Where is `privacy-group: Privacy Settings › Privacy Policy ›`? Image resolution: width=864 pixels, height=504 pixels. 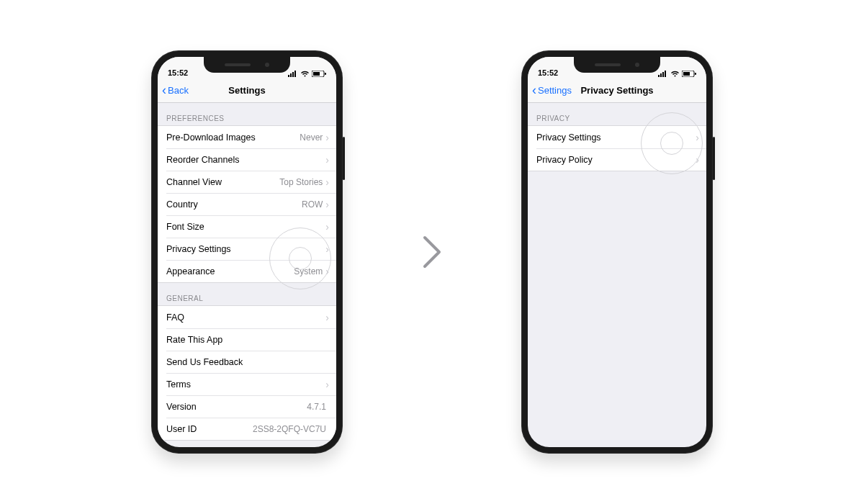 privacy-group: Privacy Settings › Privacy Policy › is located at coordinates (617, 148).